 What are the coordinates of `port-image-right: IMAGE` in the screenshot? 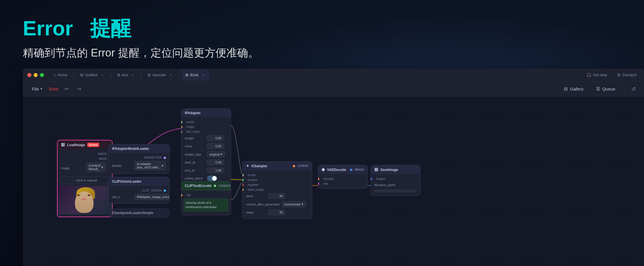 It's located at (85, 154).